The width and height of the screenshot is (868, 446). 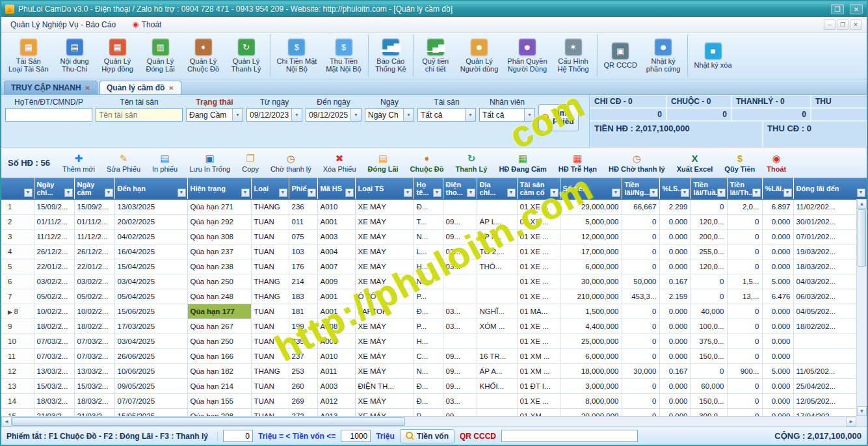 What do you see at coordinates (219, 371) in the screenshot?
I see `cell-hien-trang: Qúa hạn 182` at bounding box center [219, 371].